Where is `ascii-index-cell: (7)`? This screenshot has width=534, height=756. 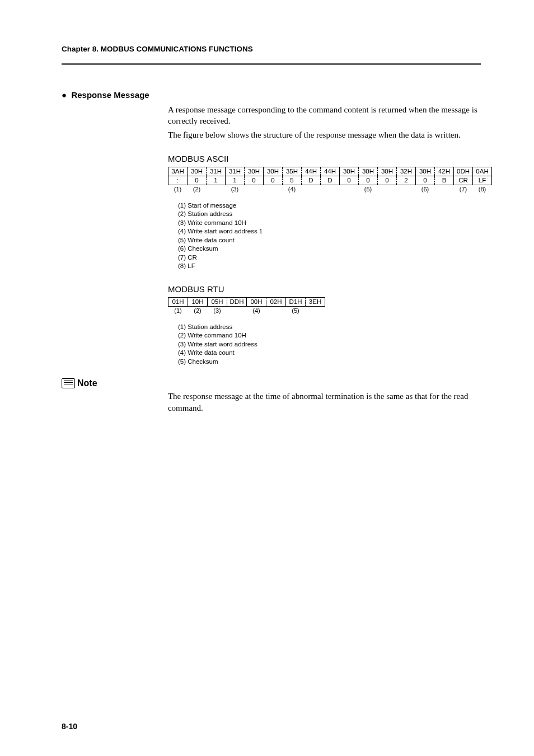
ascii-index-cell: (7) is located at coordinates (463, 189).